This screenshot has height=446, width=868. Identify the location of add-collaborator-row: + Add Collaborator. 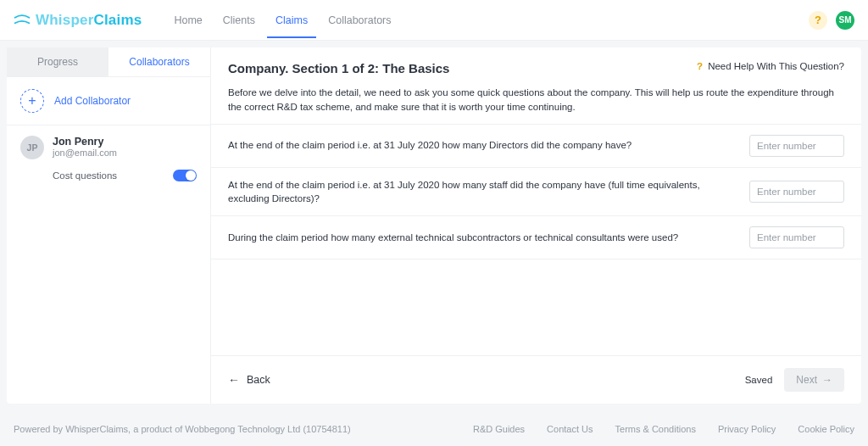
(108, 102).